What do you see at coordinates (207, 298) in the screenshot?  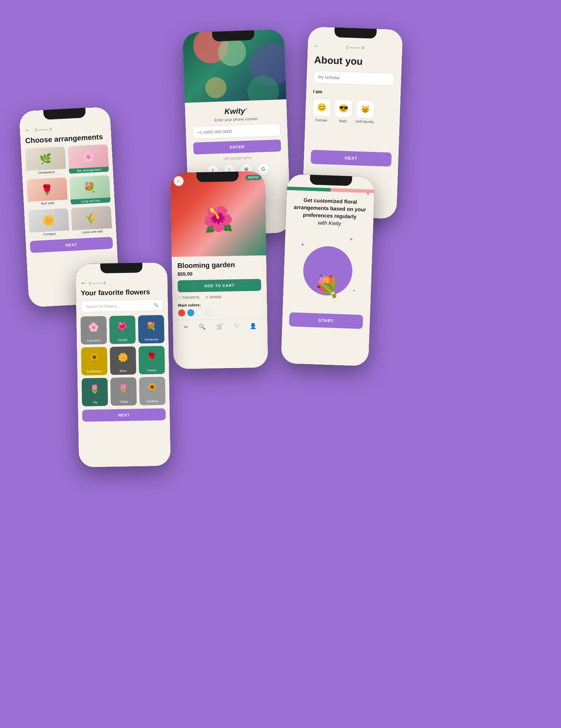 I see `share-icon: ↗` at bounding box center [207, 298].